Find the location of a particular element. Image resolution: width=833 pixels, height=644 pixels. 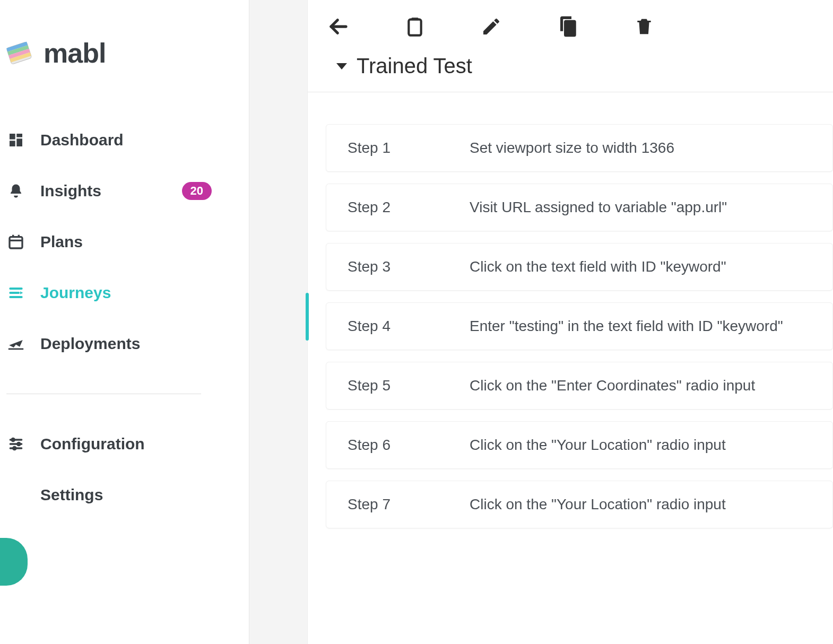

step-description: Visit URL assigned to variable "app.url" is located at coordinates (643, 207).